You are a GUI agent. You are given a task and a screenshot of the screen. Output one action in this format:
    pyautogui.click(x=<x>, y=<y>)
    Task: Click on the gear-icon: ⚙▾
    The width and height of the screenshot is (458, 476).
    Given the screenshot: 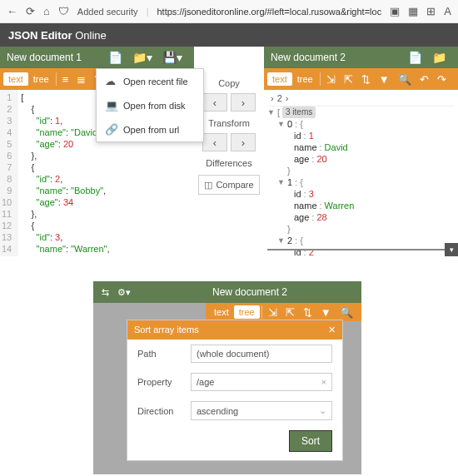 What is the action you would take?
    pyautogui.click(x=124, y=293)
    